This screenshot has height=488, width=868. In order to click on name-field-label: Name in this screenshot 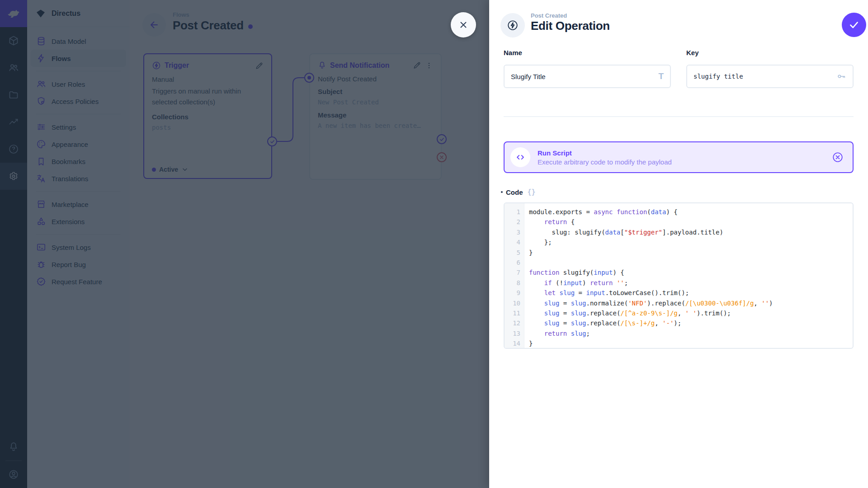, I will do `click(513, 52)`.